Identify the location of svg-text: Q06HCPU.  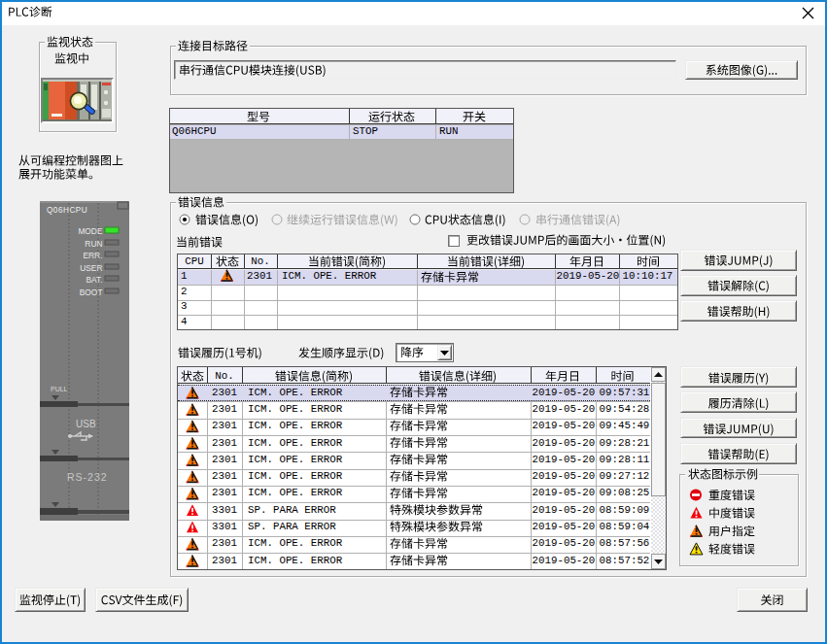
(67, 210).